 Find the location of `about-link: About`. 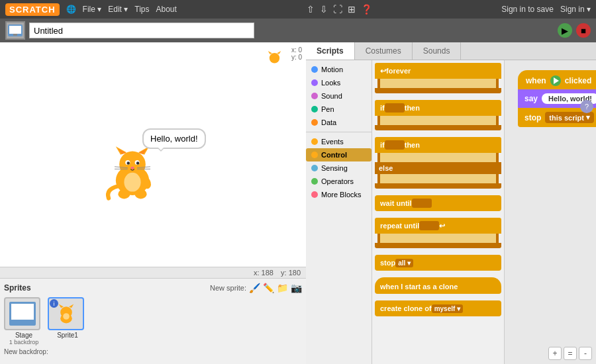

about-link: About is located at coordinates (167, 9).